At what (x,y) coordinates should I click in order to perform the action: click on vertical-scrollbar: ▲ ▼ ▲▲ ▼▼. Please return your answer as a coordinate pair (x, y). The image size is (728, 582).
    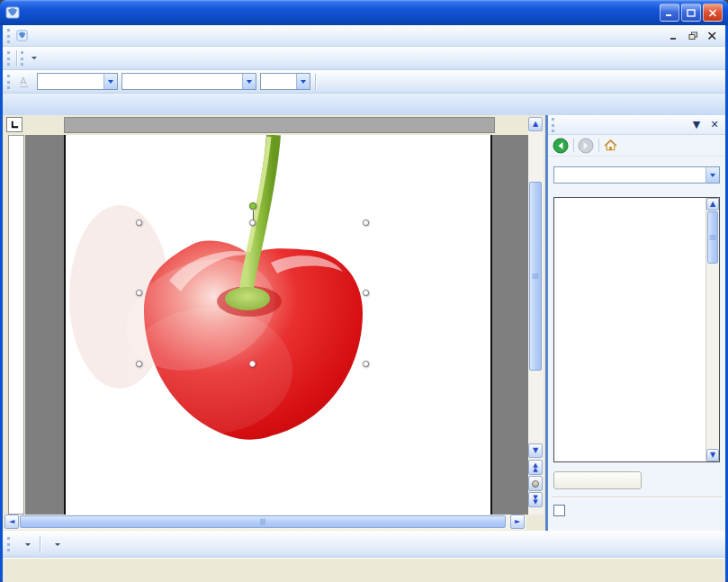
    Looking at the image, I should click on (536, 316).